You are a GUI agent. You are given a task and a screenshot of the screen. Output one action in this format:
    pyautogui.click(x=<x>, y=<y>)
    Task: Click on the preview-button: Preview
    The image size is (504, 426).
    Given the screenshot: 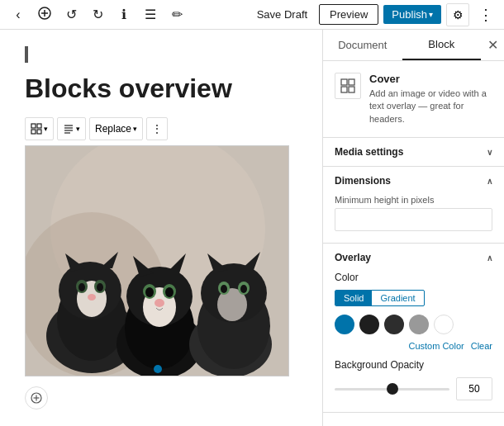 What is the action you would take?
    pyautogui.click(x=349, y=15)
    